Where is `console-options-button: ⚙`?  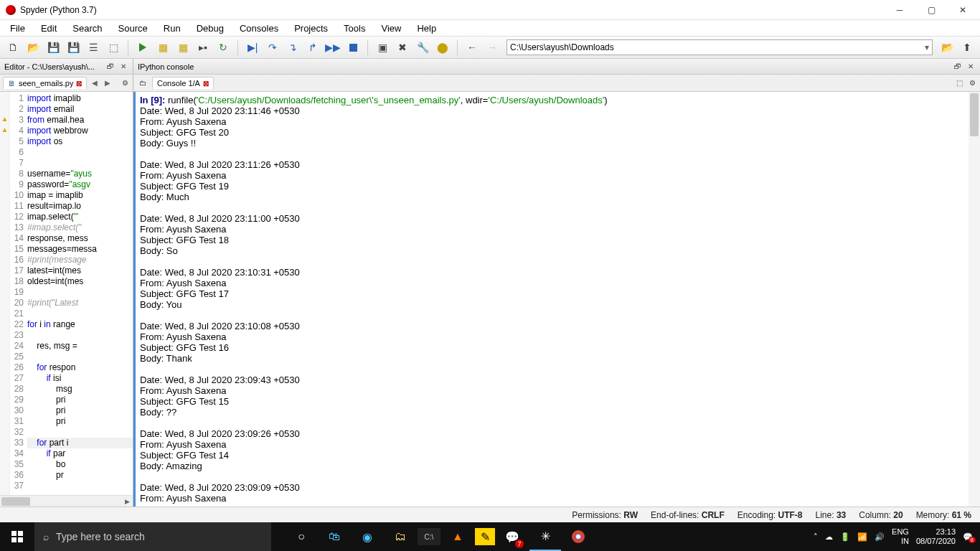 console-options-button: ⚙ is located at coordinates (972, 83).